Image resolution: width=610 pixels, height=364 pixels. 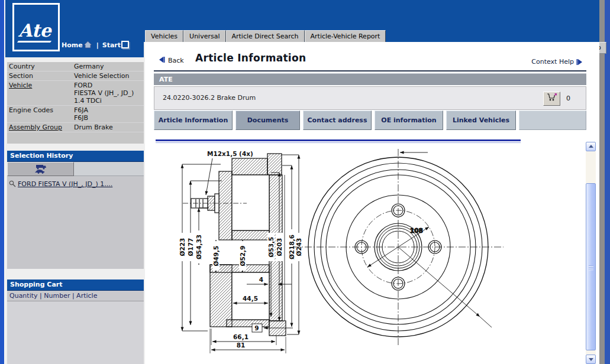 I want to click on selection-history-panel: Selection History FORD FIESTA V (JH_, JD…, so click(x=76, y=210).